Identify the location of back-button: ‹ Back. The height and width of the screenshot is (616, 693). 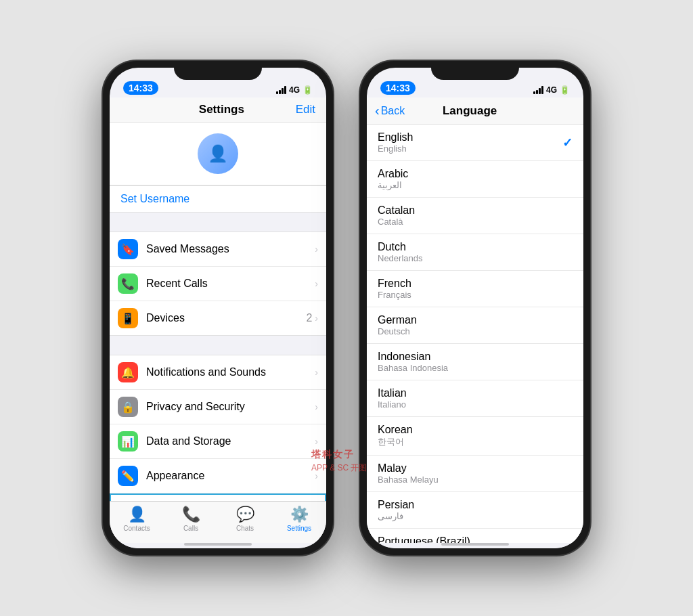
(390, 111).